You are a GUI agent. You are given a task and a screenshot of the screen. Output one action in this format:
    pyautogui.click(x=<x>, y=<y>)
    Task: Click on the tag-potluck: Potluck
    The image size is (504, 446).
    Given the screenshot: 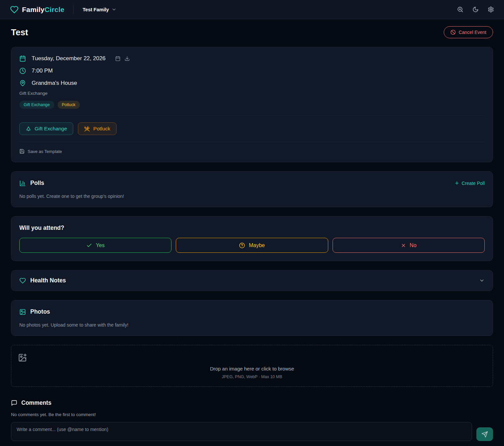 What is the action you would take?
    pyautogui.click(x=69, y=105)
    